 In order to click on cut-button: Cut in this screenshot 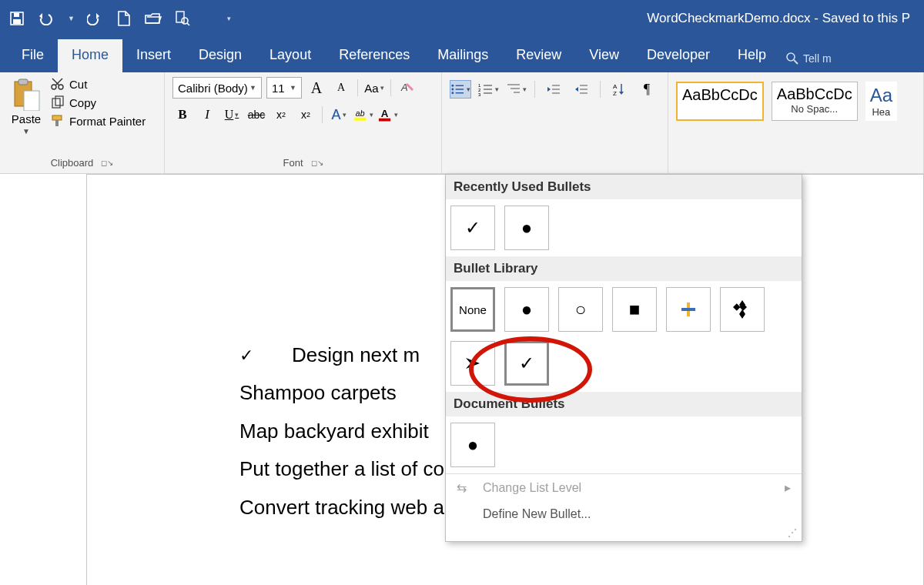, I will do `click(99, 84)`.